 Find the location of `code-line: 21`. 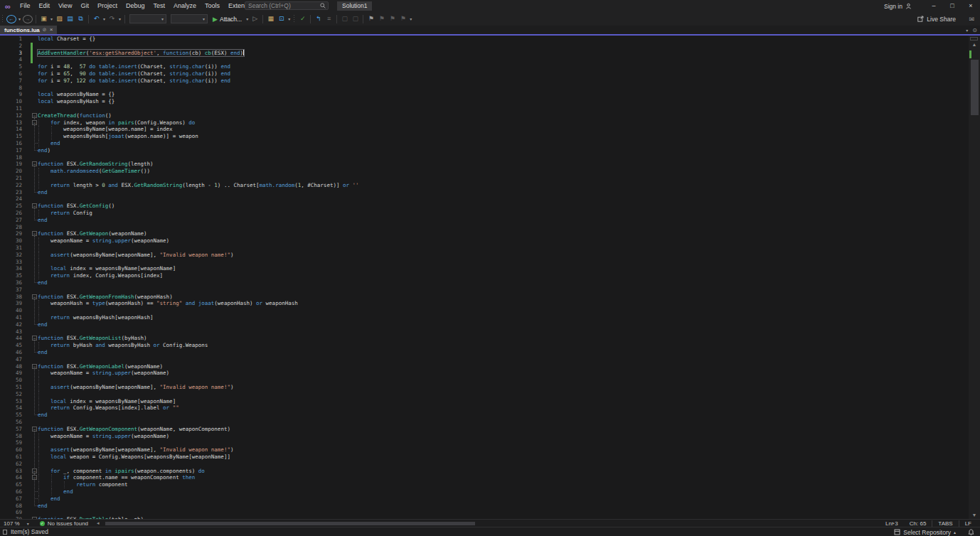

code-line: 21 is located at coordinates (484, 178).